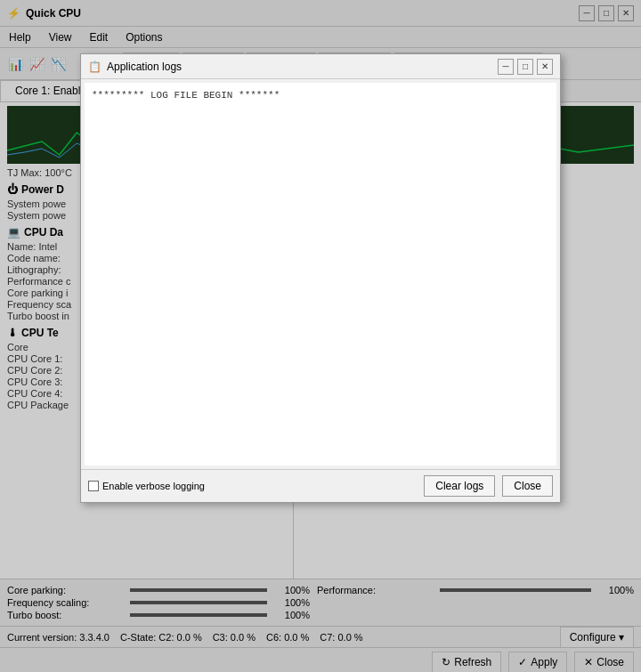  I want to click on modal-close-button: ✕, so click(545, 67).